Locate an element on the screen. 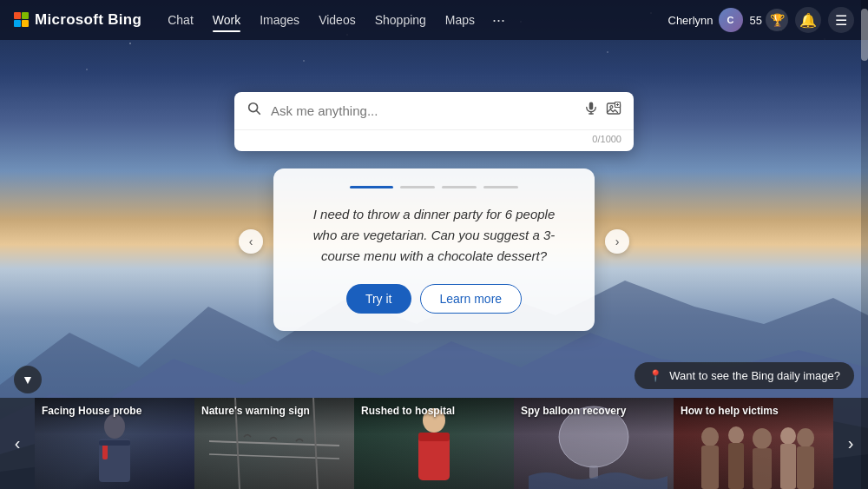 The height and width of the screenshot is (489, 868). person-red-figure is located at coordinates (434, 448).